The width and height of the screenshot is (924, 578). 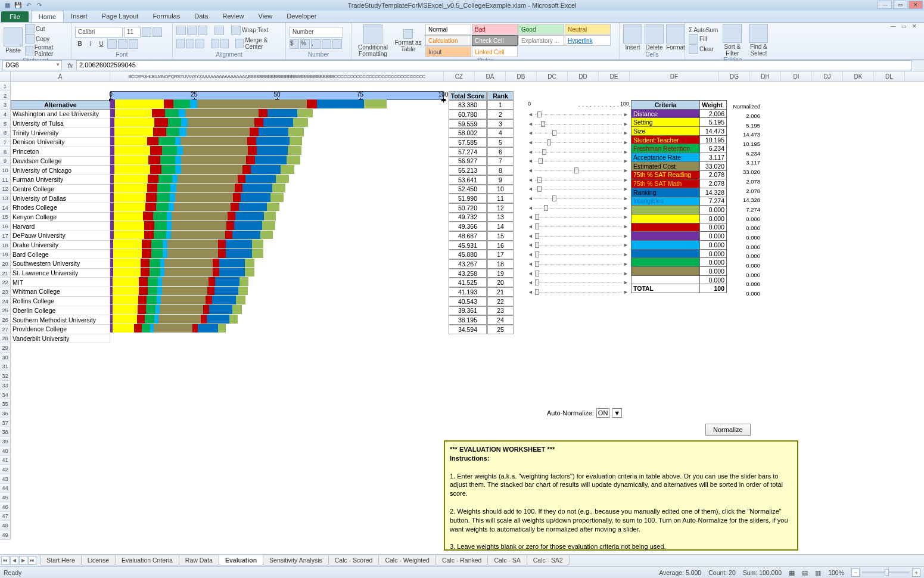 What do you see at coordinates (14, 560) in the screenshot?
I see `sheet-nav-prev-icon: ◀` at bounding box center [14, 560].